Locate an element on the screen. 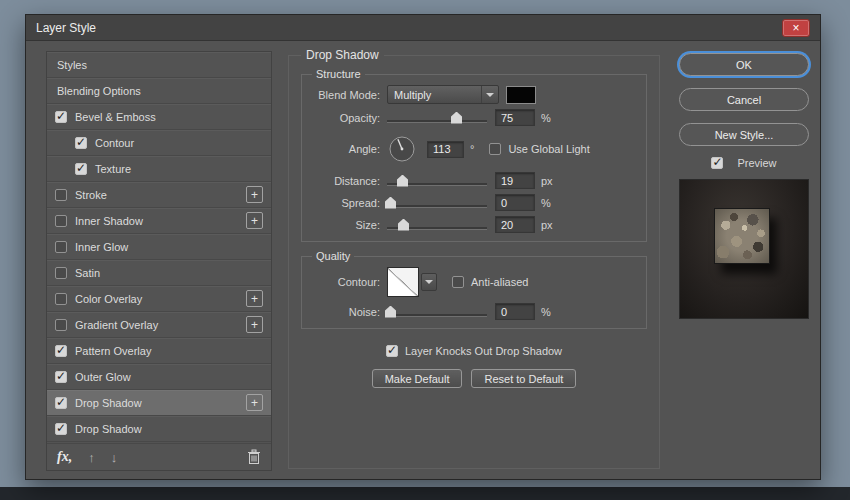  blend-mode-value: Multiply is located at coordinates (434, 95).